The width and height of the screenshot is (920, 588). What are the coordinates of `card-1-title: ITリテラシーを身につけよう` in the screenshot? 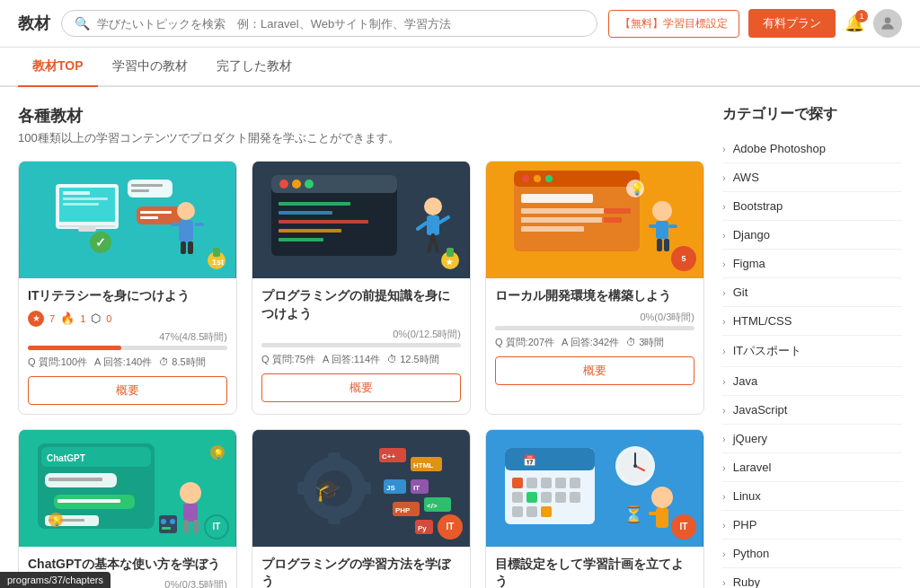 It's located at (128, 296).